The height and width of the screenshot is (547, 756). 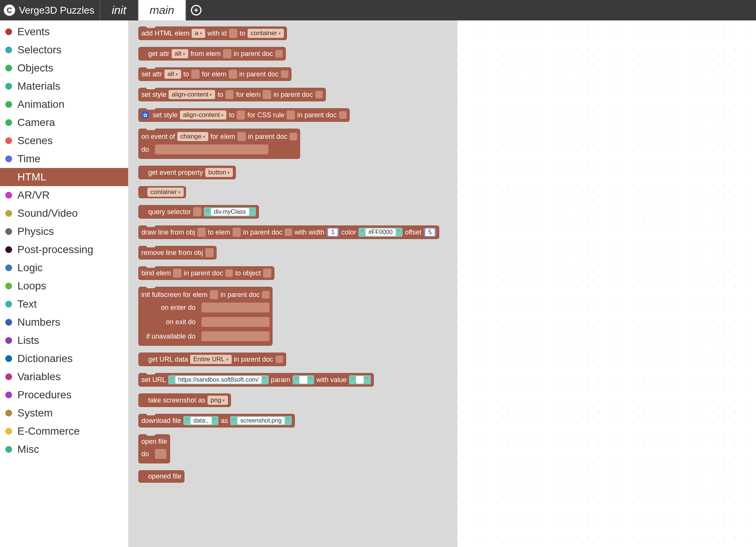 What do you see at coordinates (212, 359) in the screenshot?
I see `block-get-url-data: get URL dataEntire URL in parent doc` at bounding box center [212, 359].